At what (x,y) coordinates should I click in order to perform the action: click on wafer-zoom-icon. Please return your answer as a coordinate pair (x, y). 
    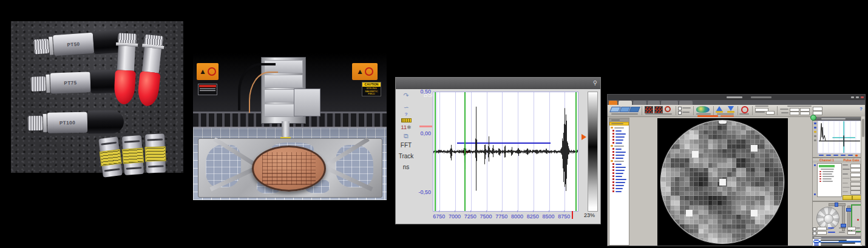
    Looking at the image, I should click on (659, 110).